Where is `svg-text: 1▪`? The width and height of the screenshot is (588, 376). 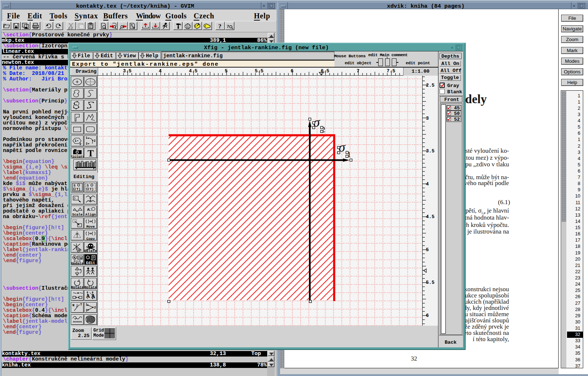
svg-text: 1▪ is located at coordinates (76, 141).